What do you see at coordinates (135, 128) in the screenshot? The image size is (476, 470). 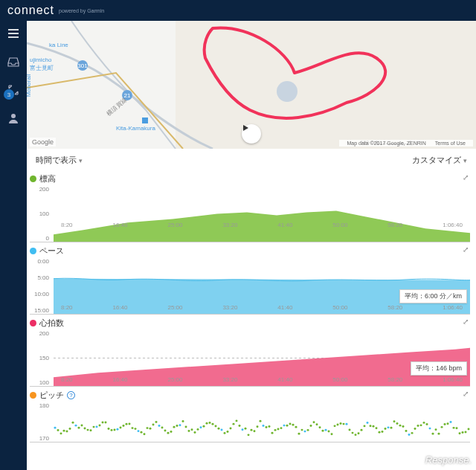 I see `map-label-station: Kita-Kamakura` at bounding box center [135, 128].